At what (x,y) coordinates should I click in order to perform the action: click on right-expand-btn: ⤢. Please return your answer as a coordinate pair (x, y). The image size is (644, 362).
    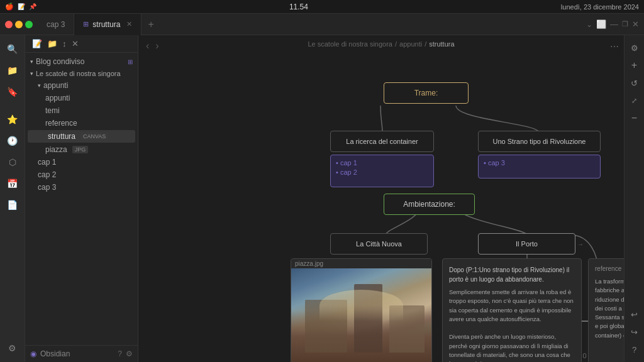
    Looking at the image, I should click on (635, 101).